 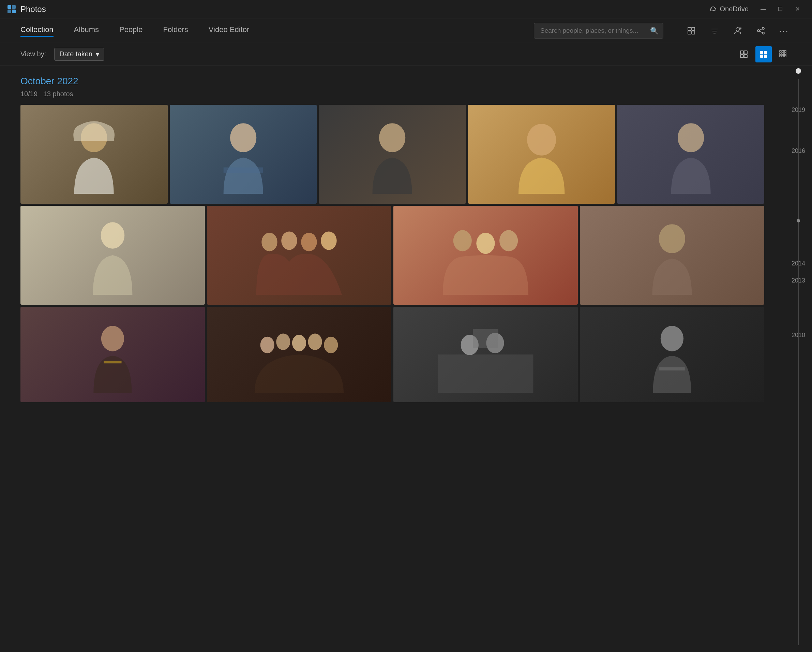 I want to click on maximize-button: ☐, so click(x=780, y=9).